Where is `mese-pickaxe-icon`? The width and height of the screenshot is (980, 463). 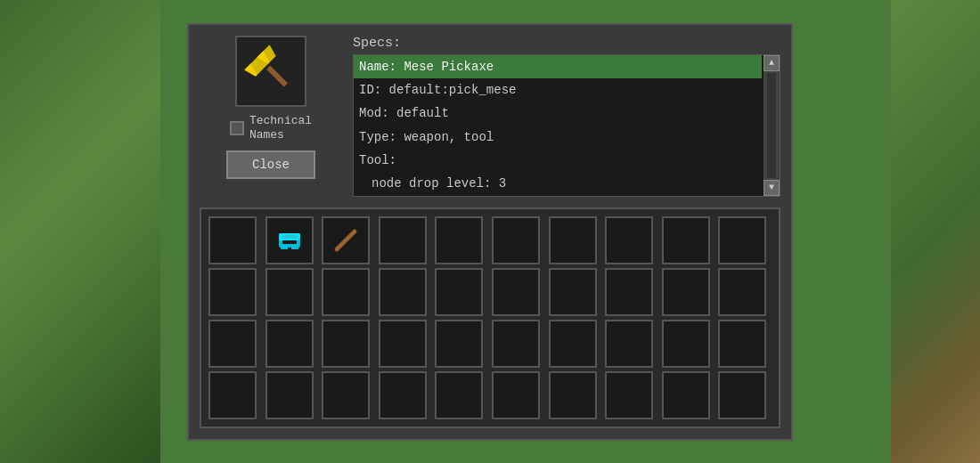 mese-pickaxe-icon is located at coordinates (271, 71).